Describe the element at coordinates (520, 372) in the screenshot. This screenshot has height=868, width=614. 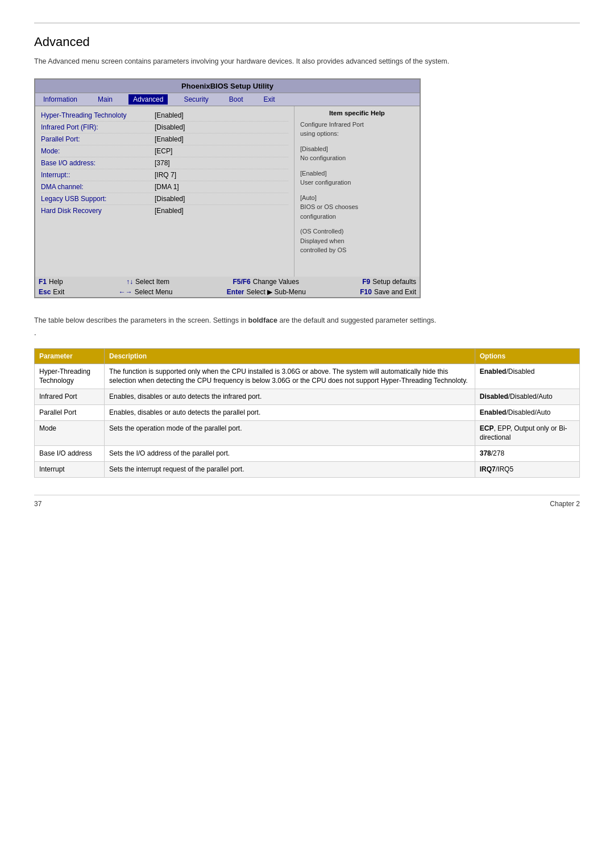
I see `option-rest: /Disabled` at that location.